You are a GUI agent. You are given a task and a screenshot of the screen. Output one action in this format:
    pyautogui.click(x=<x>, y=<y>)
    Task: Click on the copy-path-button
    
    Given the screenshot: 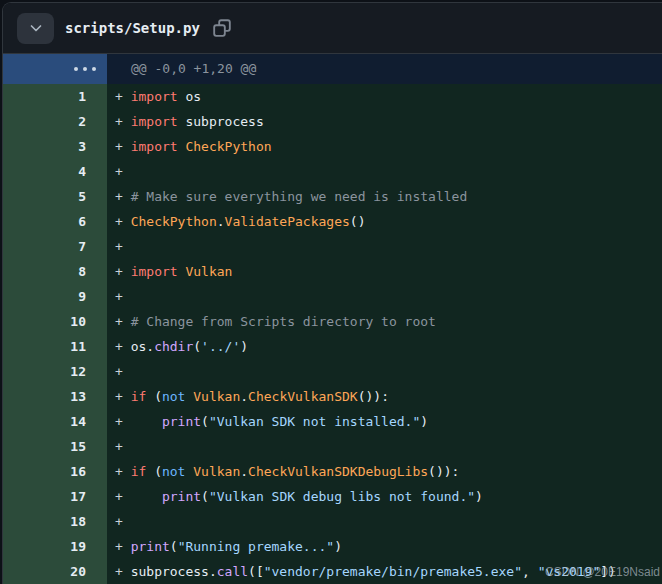 What is the action you would take?
    pyautogui.click(x=222, y=28)
    